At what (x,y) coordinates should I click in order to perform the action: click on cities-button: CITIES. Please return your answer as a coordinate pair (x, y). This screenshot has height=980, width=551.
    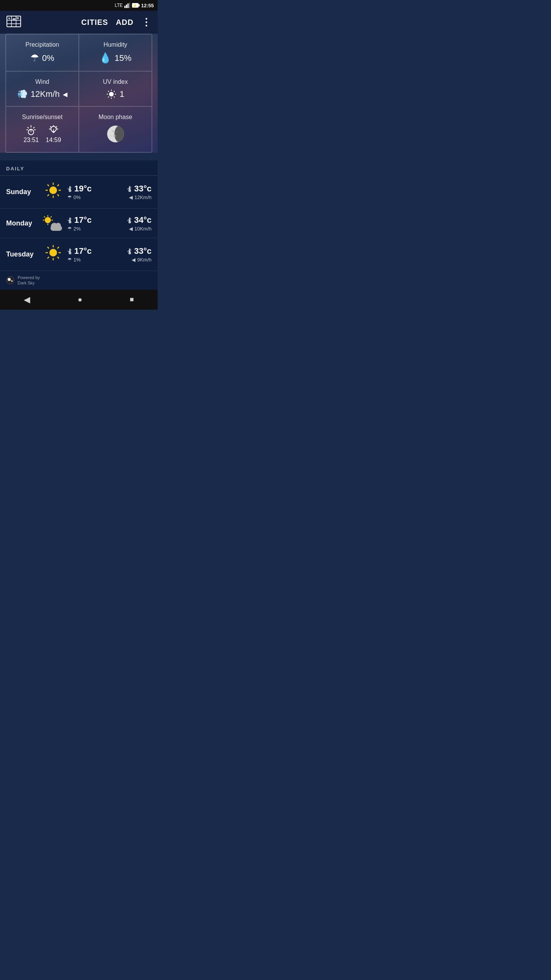
    Looking at the image, I should click on (95, 22).